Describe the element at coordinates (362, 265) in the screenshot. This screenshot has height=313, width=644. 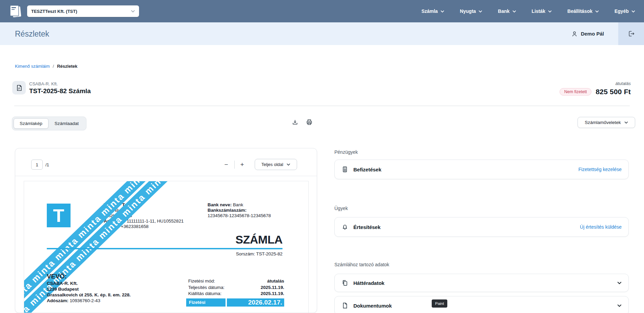
I see `section-label-related-data: Számlához tartozó adatok` at that location.